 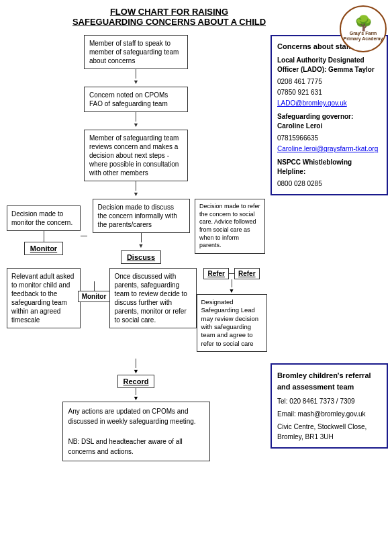 What do you see at coordinates (141, 246) in the screenshot?
I see `discuss-arrow-head: ▼` at bounding box center [141, 246].